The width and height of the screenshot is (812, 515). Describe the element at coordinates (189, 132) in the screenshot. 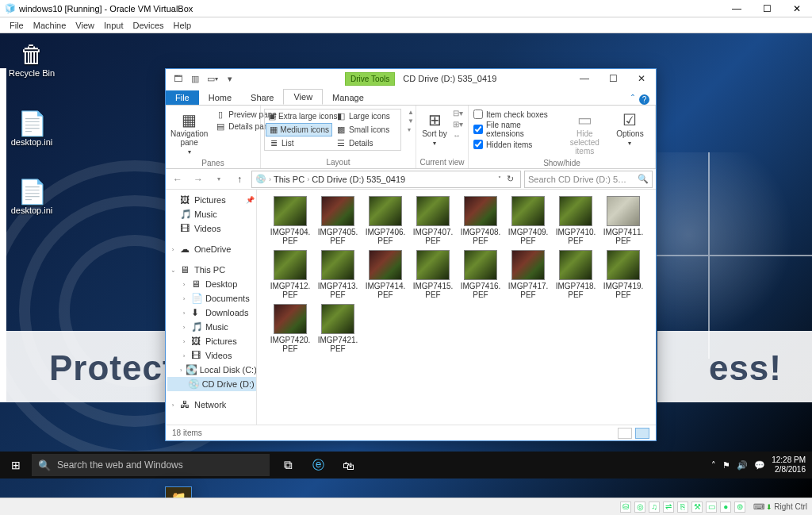

I see `navigation-pane-button: ▦ Navigation pane ▾` at that location.